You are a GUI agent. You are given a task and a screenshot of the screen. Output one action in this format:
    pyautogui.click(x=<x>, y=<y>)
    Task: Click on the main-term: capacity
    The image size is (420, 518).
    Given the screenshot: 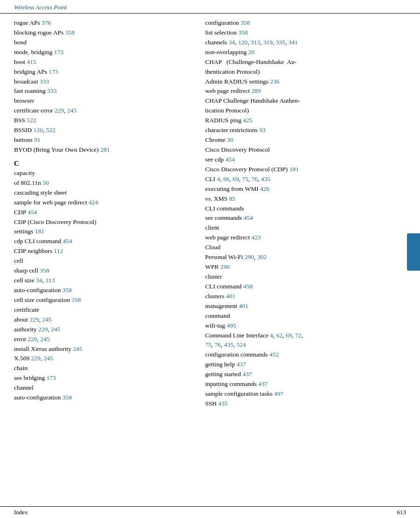 What is the action you would take?
    pyautogui.click(x=24, y=173)
    